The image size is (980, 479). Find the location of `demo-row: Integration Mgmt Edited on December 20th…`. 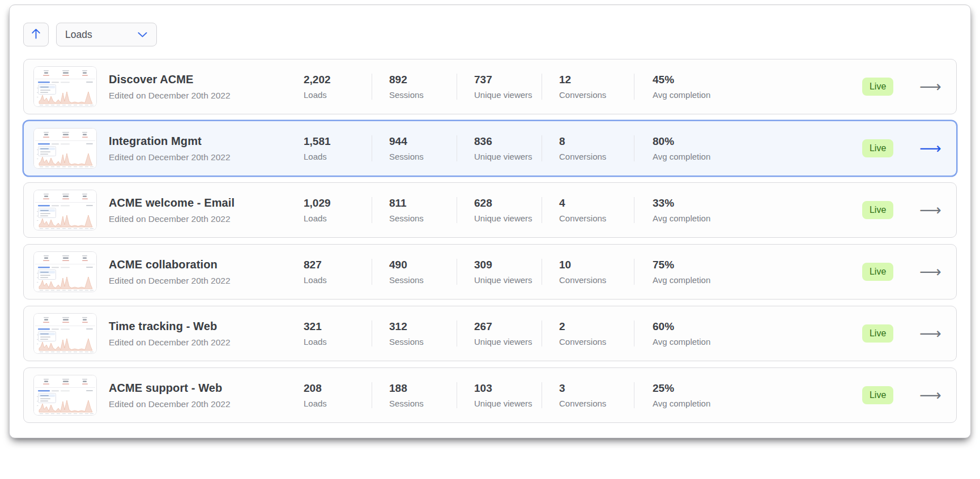

demo-row: Integration Mgmt Edited on December 20th… is located at coordinates (490, 148).